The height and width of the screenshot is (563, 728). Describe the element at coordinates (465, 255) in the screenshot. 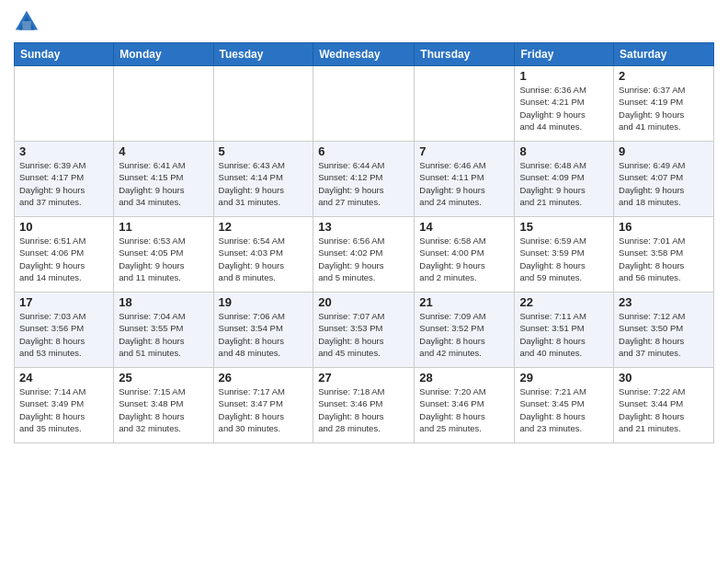

I see `calendar-day-cell: 14Sunrise: 6:58 AM Sunset: 4:00 PM Dayli…` at that location.